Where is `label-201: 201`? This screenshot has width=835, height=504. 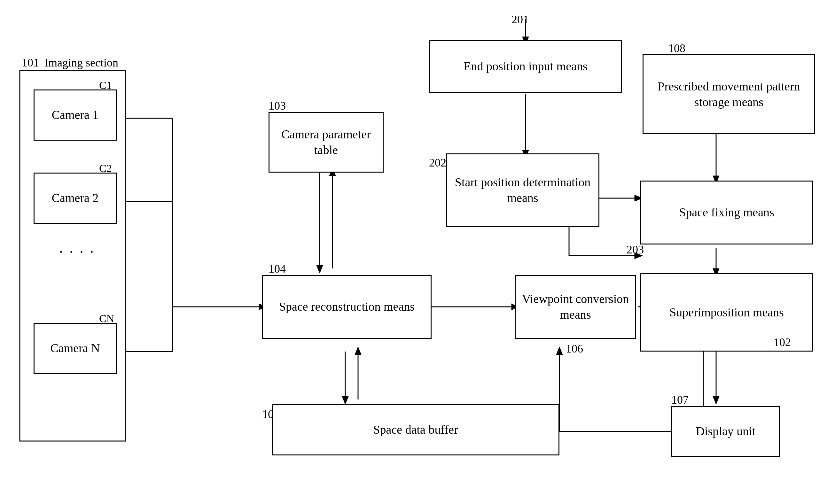
label-201: 201 is located at coordinates (520, 20).